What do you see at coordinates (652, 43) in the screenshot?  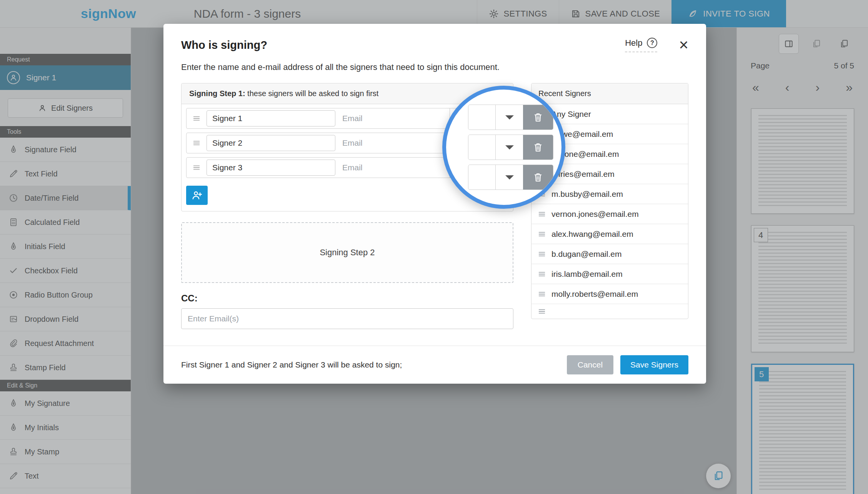 I see `help-icon: ?` at bounding box center [652, 43].